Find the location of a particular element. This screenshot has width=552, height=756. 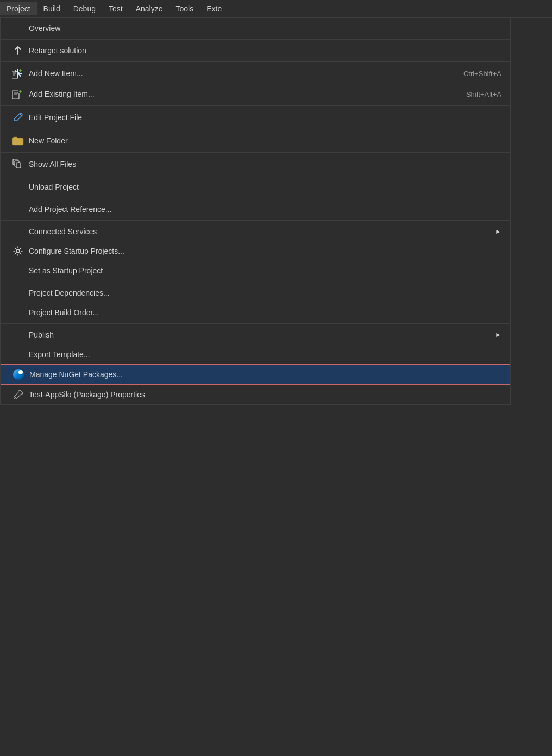

menu-item-overview: Overview is located at coordinates (255, 28).